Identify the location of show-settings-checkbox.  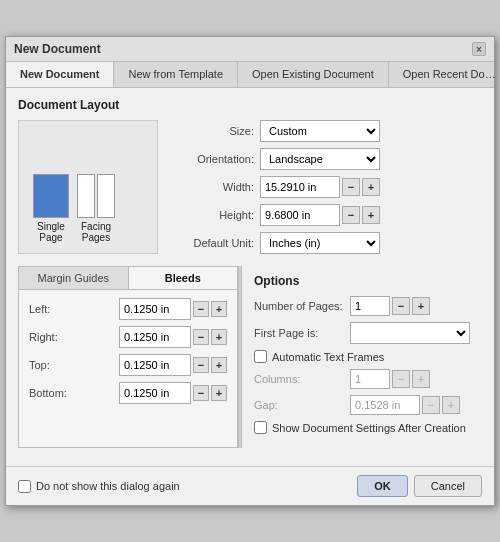
(260, 428).